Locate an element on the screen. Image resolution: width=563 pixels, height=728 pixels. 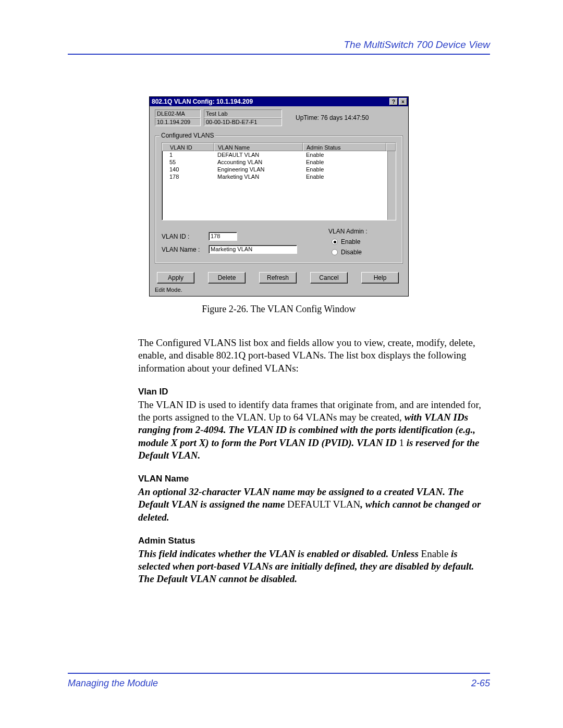
vlan-config-window: 802.1Q VLAN Config: 10.1.194.209 ? × DLE… is located at coordinates (279, 196).